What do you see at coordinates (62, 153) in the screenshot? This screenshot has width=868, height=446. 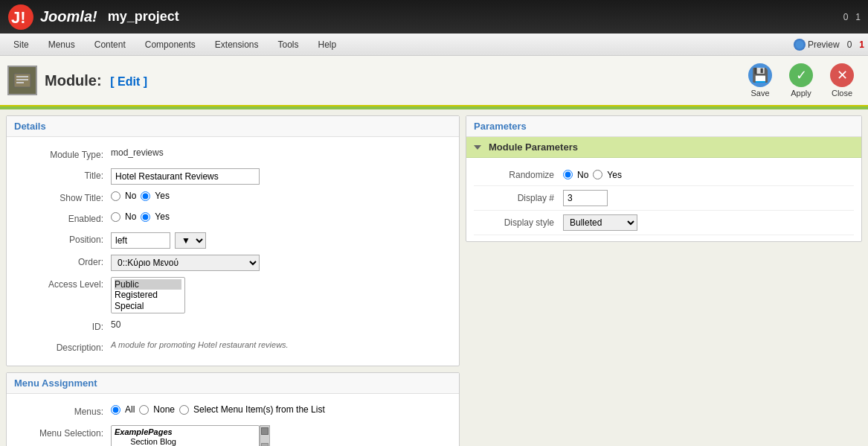 I see `module-type-label: Module Type:` at bounding box center [62, 153].